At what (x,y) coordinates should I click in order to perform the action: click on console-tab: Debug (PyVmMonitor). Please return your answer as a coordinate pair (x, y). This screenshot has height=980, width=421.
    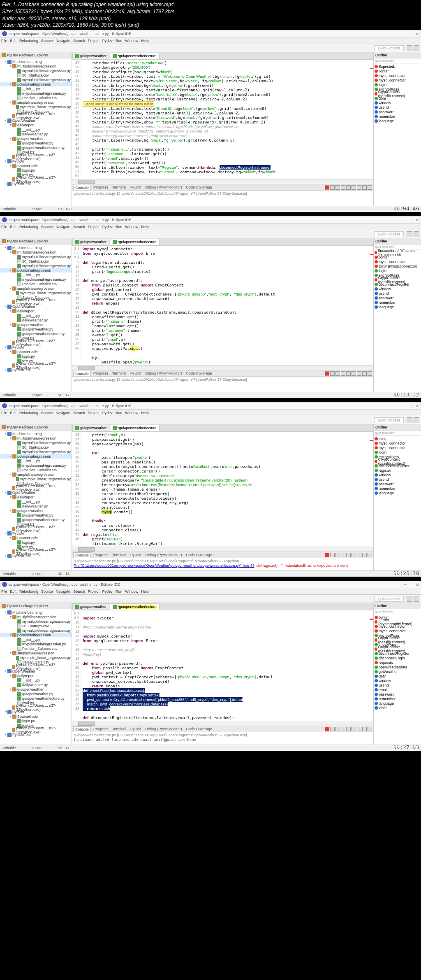
    Looking at the image, I should click on (164, 729).